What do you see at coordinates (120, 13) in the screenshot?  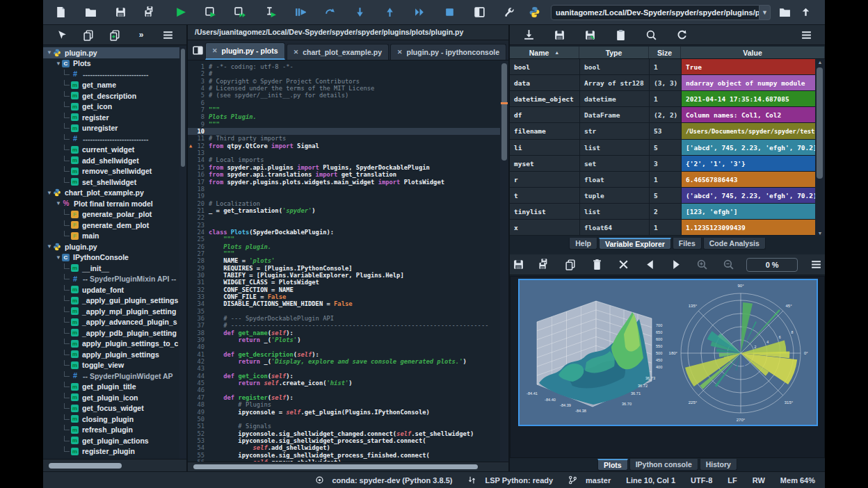 I see `save-button` at bounding box center [120, 13].